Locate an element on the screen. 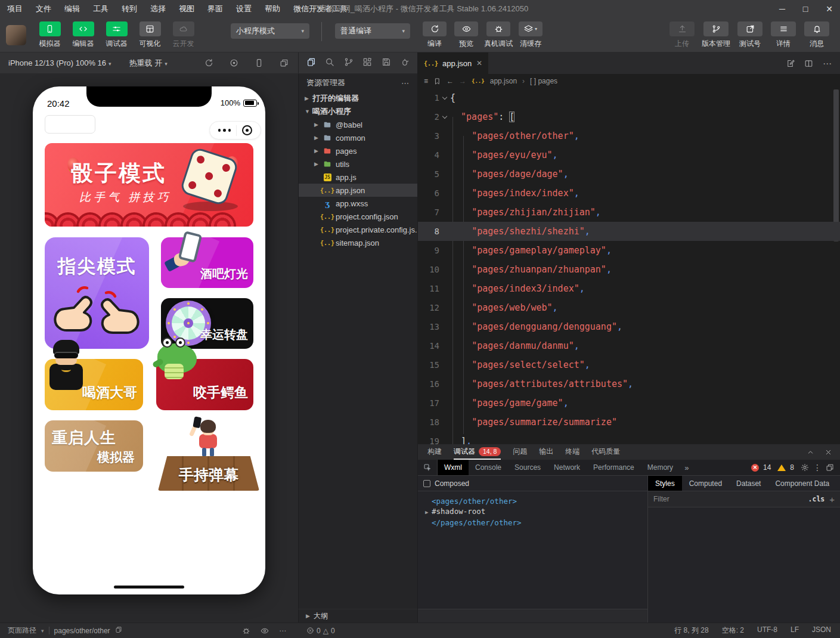  code-line-11: 11 "pages/index3/index", is located at coordinates (629, 289).